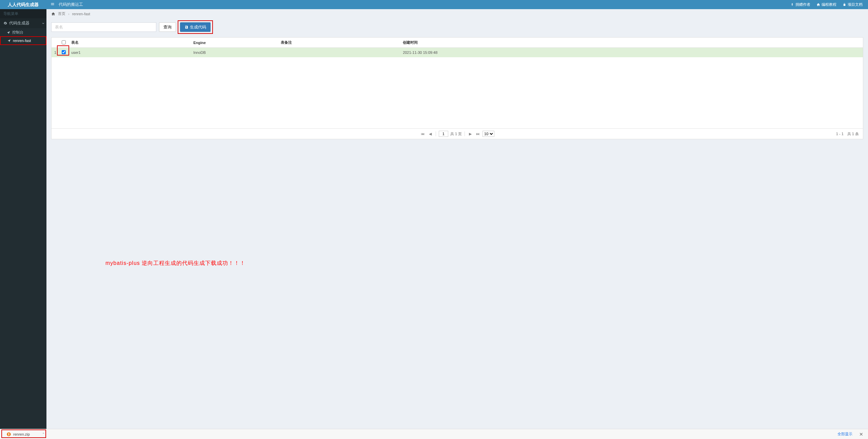 The width and height of the screenshot is (868, 439). What do you see at coordinates (457, 133) in the screenshot?
I see `pagination: ⏮ ◀ 共 1 页 ▶ ⏭ 10 1 - 1 共 1 条` at bounding box center [457, 133].